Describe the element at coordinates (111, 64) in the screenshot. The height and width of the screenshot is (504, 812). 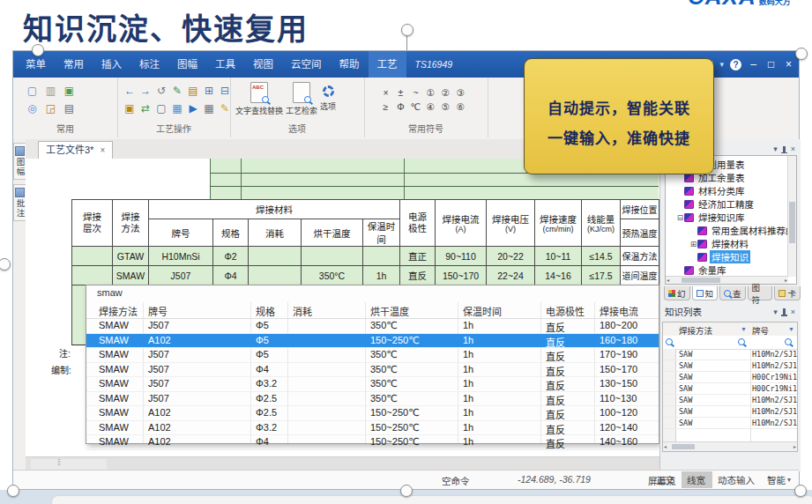
I see `menu-item: 插入` at that location.